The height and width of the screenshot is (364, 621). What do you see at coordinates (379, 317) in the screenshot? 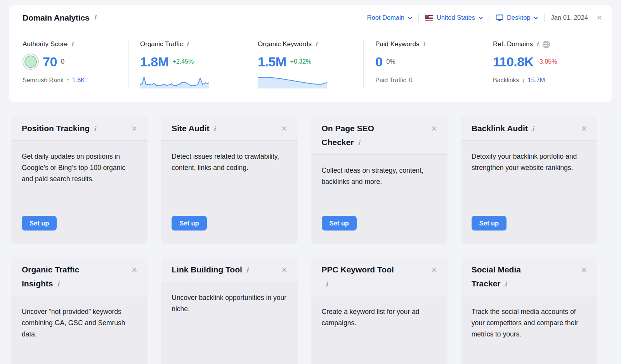
I see `card-description: Create a keyword list for your ad campai…` at bounding box center [379, 317].